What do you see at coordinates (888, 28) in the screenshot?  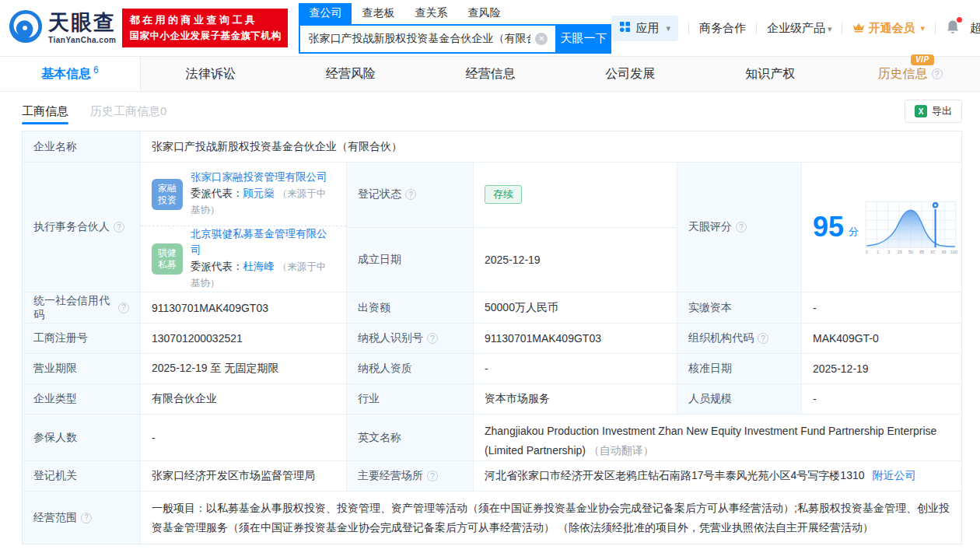 I see `open-vip-link: 开通会员` at bounding box center [888, 28].